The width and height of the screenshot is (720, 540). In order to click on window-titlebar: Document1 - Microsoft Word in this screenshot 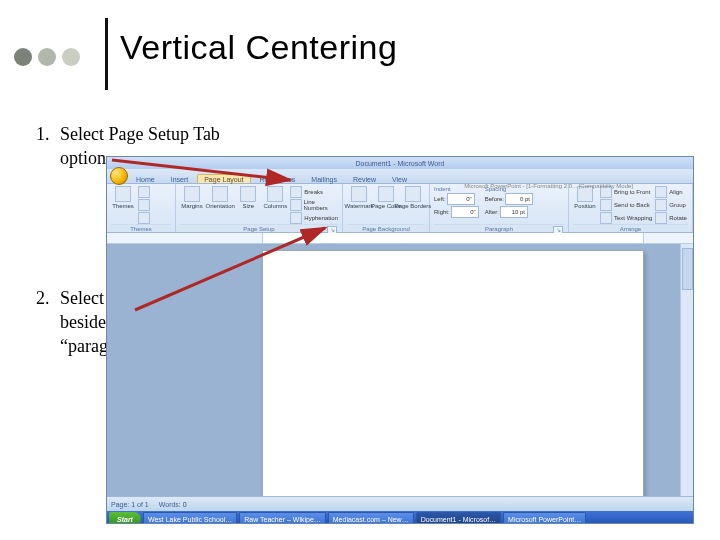, I will do `click(400, 163)`.